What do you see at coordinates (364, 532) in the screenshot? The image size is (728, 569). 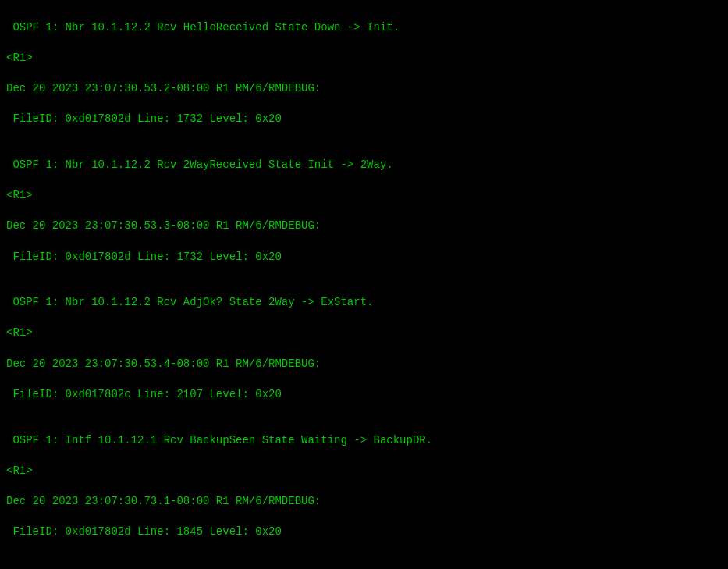 I see `terminal-line: FileID: 0xd017802d Line: 1845 Level: 0x2…` at bounding box center [364, 532].